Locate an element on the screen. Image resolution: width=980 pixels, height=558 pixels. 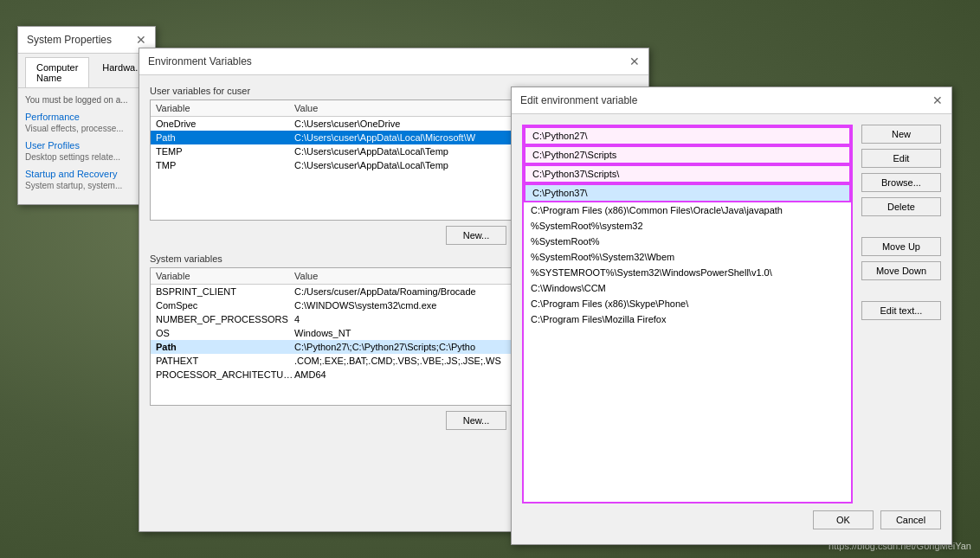
edit-list-item-0: C:\Python27\ is located at coordinates (687, 136).